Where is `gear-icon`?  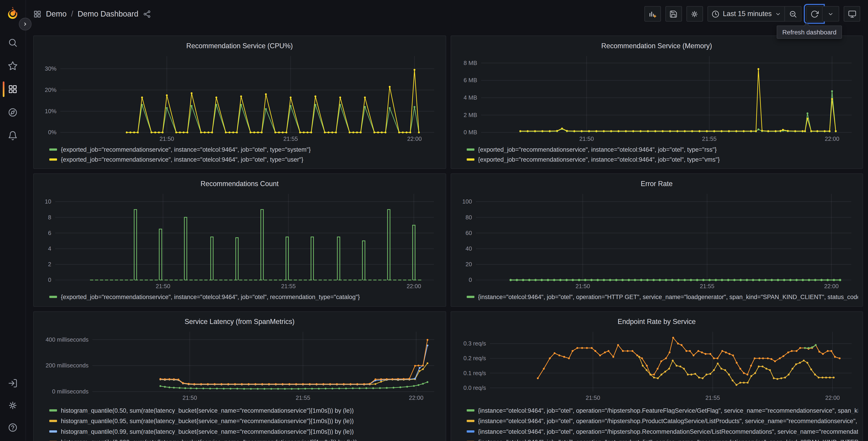
gear-icon is located at coordinates (13, 406).